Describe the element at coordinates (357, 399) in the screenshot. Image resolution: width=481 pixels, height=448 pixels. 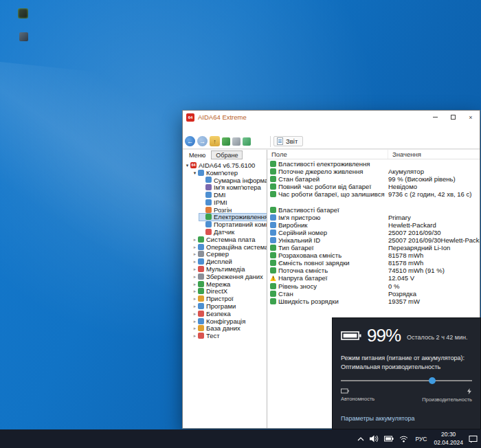
I see `slider-left-label: Автономность` at that location.